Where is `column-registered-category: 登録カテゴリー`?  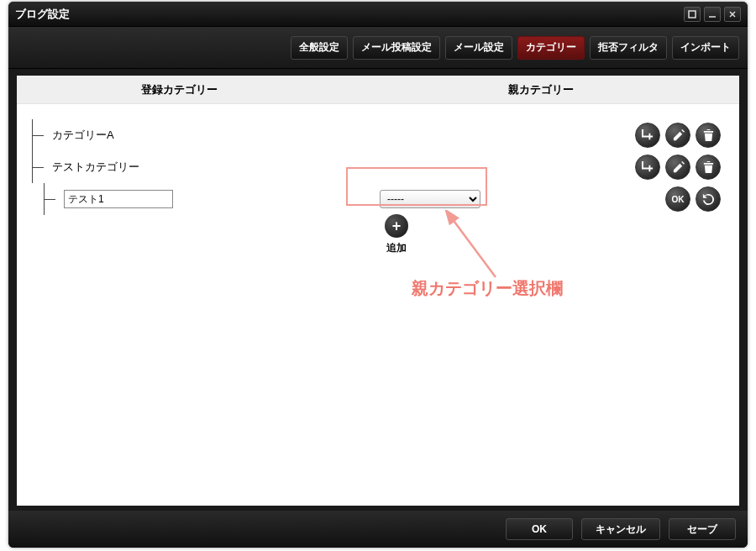 column-registered-category: 登録カテゴリー is located at coordinates (180, 90).